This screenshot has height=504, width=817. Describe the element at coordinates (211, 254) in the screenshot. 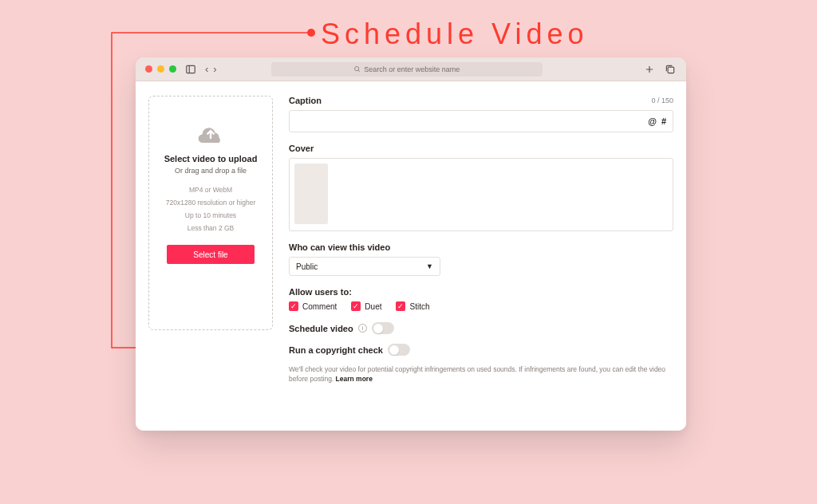

I see `select-file-button: Select file` at that location.